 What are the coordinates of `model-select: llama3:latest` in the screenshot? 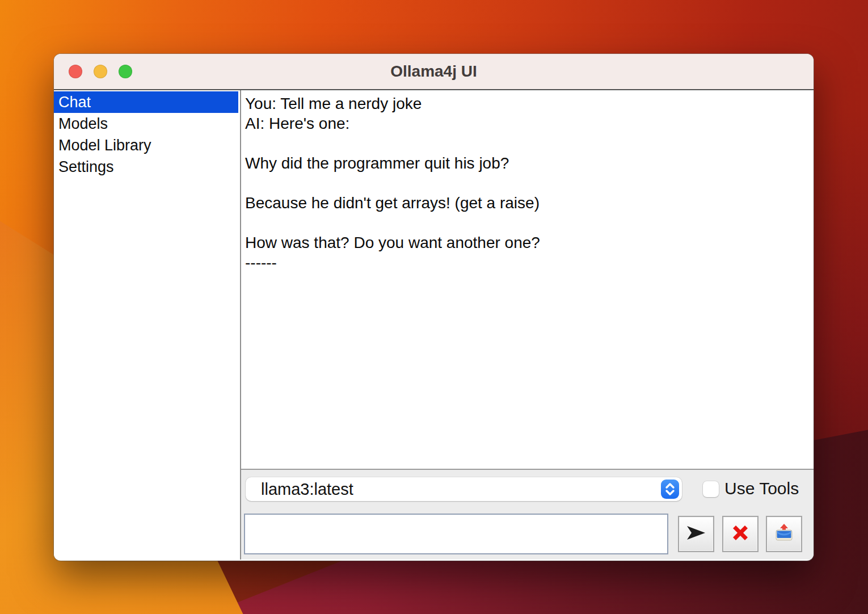 It's located at (464, 489).